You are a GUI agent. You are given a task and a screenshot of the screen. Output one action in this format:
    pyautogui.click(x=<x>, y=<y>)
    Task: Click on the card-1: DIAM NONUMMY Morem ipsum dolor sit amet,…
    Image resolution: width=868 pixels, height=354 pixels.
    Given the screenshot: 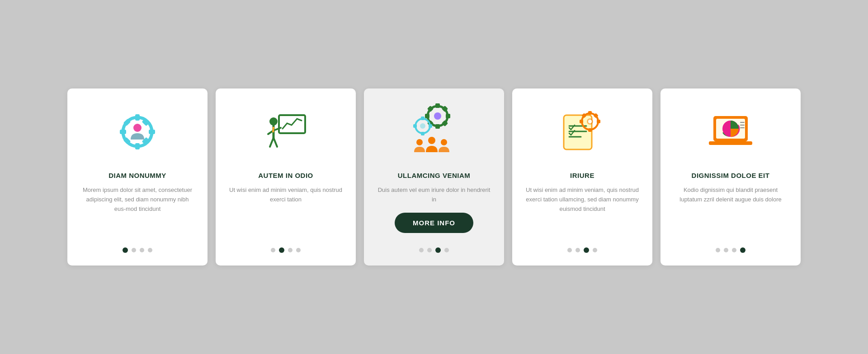 What is the action you would take?
    pyautogui.click(x=137, y=177)
    